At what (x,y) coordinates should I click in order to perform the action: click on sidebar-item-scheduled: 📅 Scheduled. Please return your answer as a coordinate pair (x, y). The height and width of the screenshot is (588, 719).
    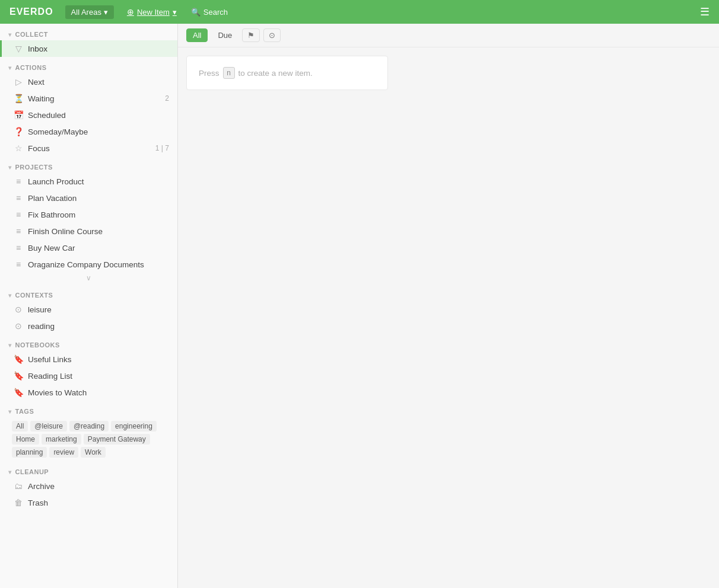
    Looking at the image, I should click on (89, 115).